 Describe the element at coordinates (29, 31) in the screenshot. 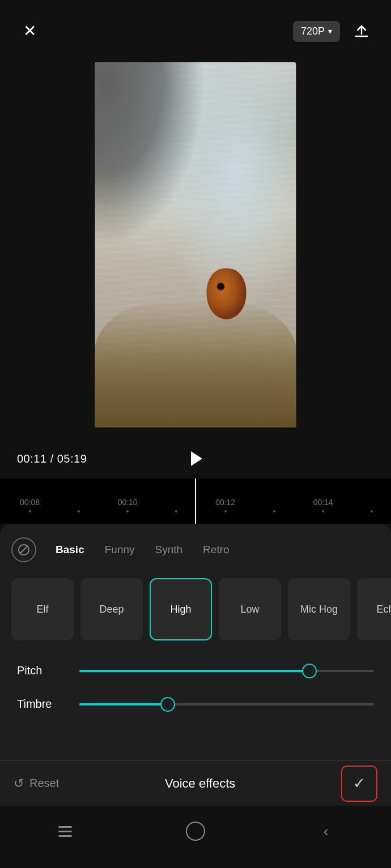

I see `close-button: ✕` at that location.